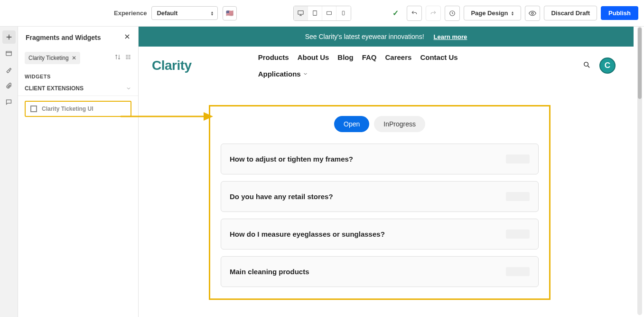 The width and height of the screenshot is (644, 317). Describe the element at coordinates (587, 66) in the screenshot. I see `site-search-button` at that location.